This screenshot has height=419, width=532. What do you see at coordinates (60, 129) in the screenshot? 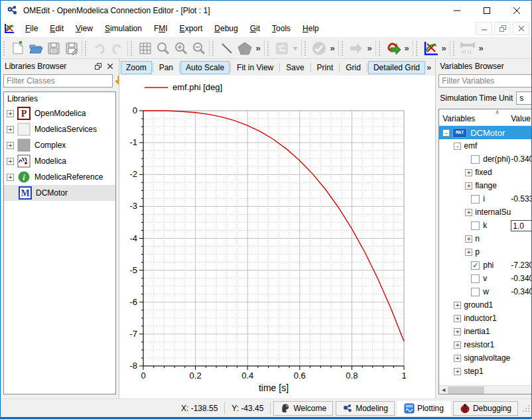
I see `library-item-modelicaservices: +ModelicaServices` at bounding box center [60, 129].